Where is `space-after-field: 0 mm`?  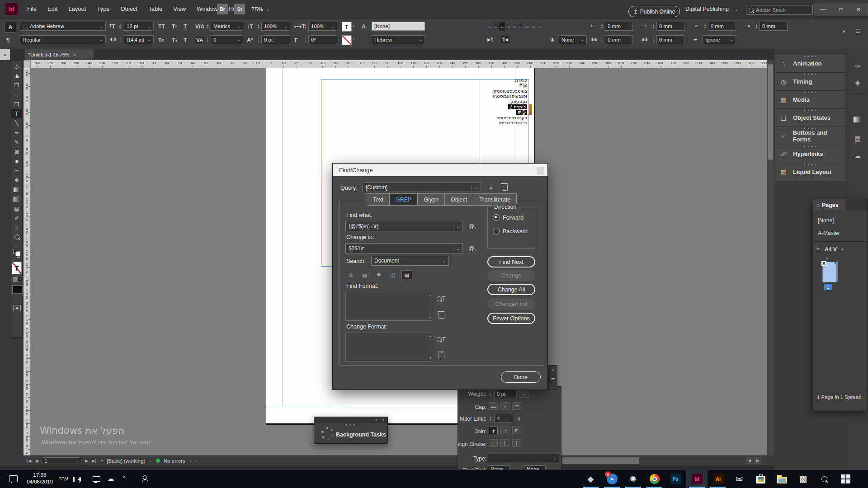 space-after-field: 0 mm is located at coordinates (670, 40).